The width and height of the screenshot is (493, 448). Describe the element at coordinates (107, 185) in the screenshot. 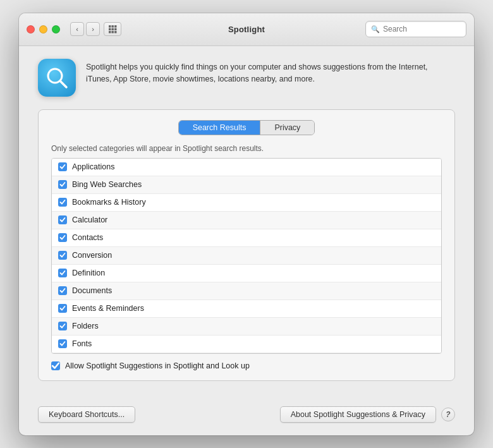

I see `category-label-1: Bing Web Searches` at that location.